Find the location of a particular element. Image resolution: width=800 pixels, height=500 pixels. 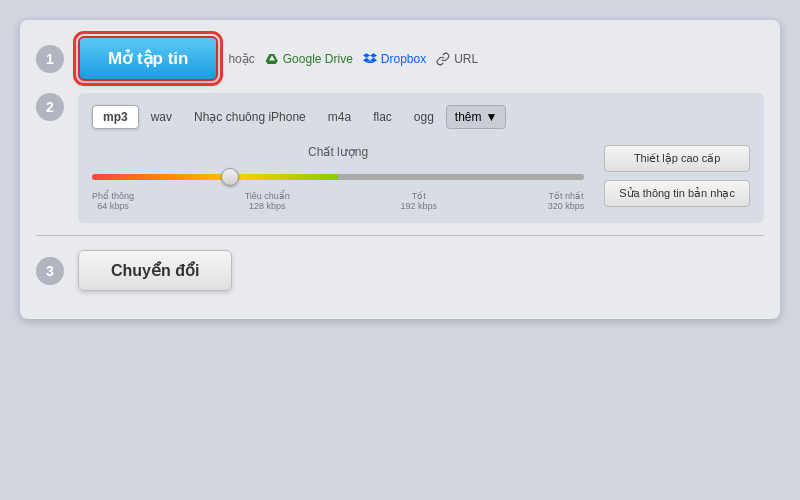

dropbox-link: Dropbox is located at coordinates (394, 59).